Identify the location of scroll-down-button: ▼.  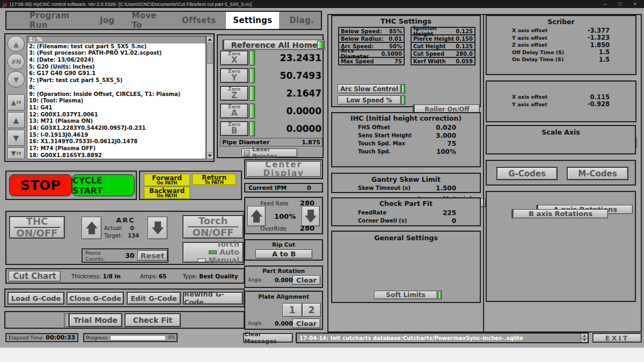
(16, 138).